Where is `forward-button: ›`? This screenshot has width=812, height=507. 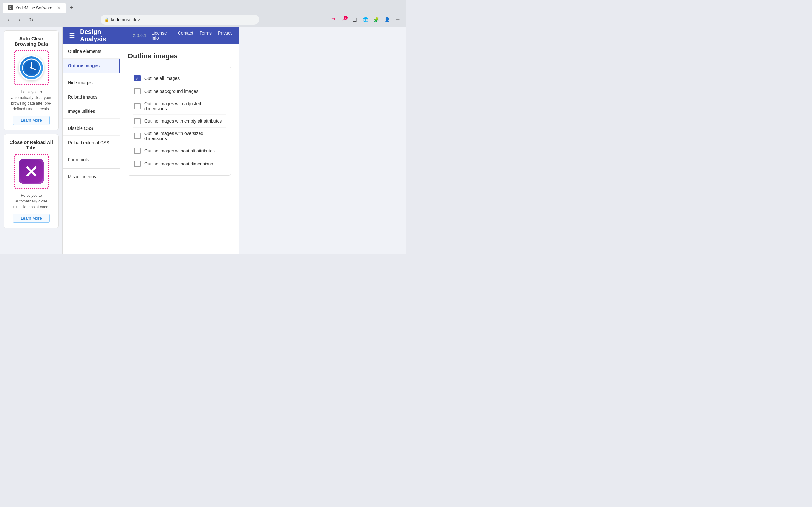
forward-button: › is located at coordinates (19, 19).